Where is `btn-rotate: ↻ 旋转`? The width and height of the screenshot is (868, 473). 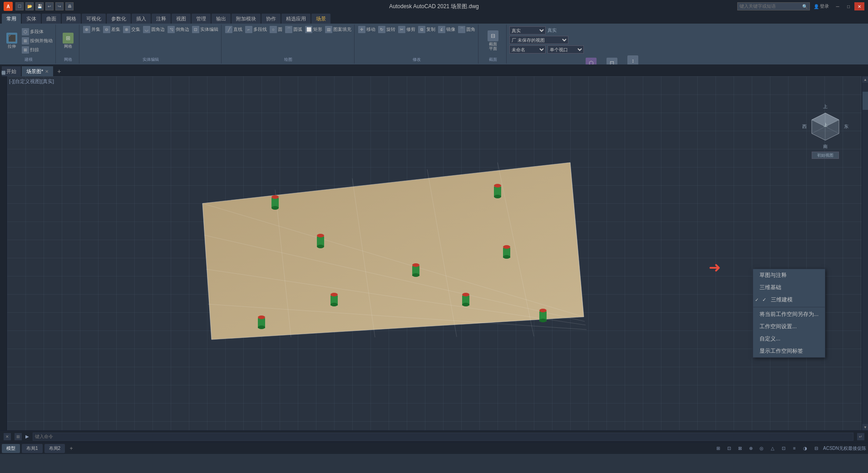
btn-rotate: ↻ 旋转 is located at coordinates (387, 30).